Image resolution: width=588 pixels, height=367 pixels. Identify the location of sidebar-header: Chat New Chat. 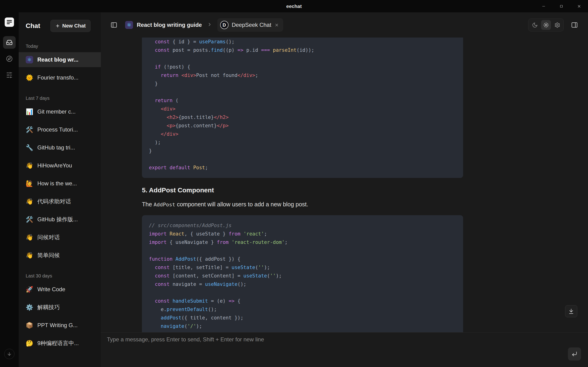
(60, 24).